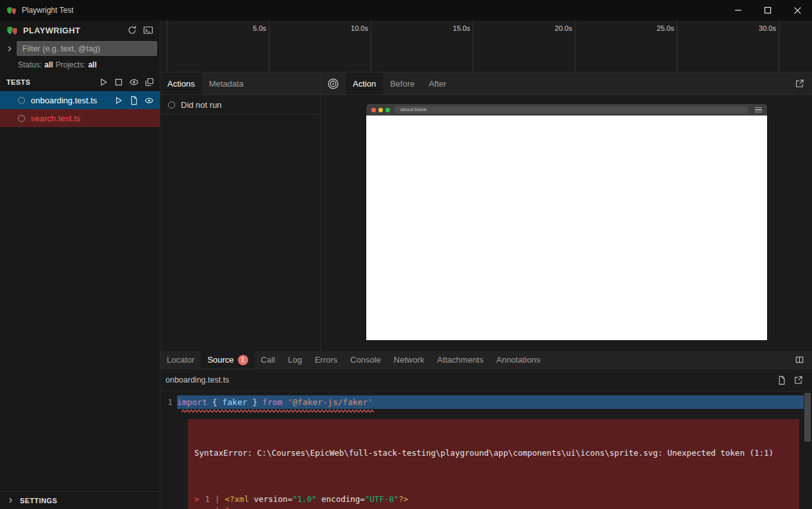 This screenshot has width=812, height=509. Describe the element at coordinates (757, 28) in the screenshot. I see `timeline-tick: 30.0s` at that location.